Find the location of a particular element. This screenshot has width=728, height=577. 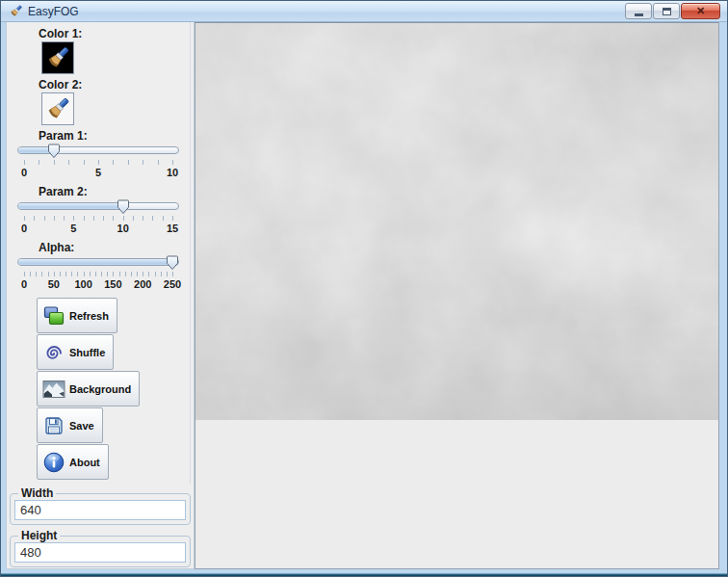

background-button-label: Background is located at coordinates (100, 389).